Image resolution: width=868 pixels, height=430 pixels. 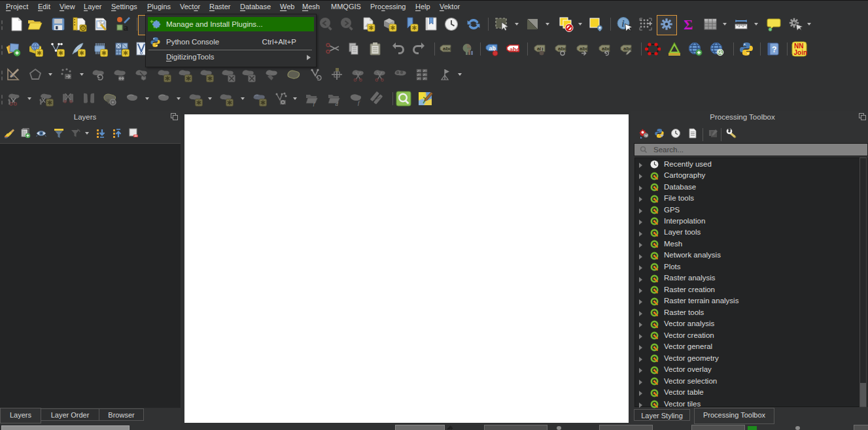 What do you see at coordinates (623, 24) in the screenshot?
I see `svg-text: i` at bounding box center [623, 24].